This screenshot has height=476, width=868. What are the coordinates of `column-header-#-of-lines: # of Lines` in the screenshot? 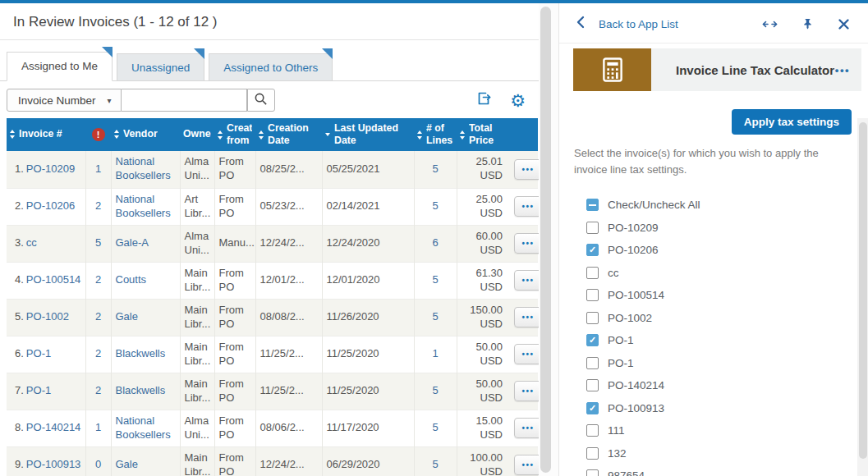 It's located at (435, 135).